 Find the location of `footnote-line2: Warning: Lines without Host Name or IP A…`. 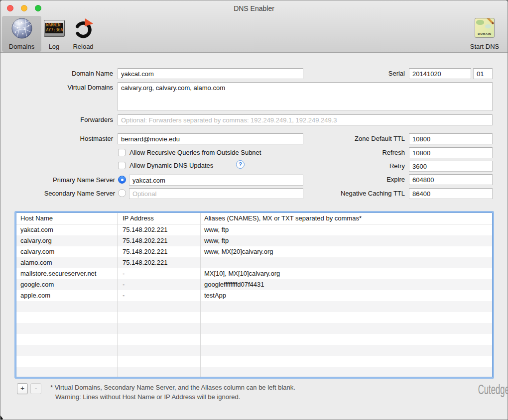

footnote-line2: Warning: Lines without Host Name or IP A… is located at coordinates (147, 397).